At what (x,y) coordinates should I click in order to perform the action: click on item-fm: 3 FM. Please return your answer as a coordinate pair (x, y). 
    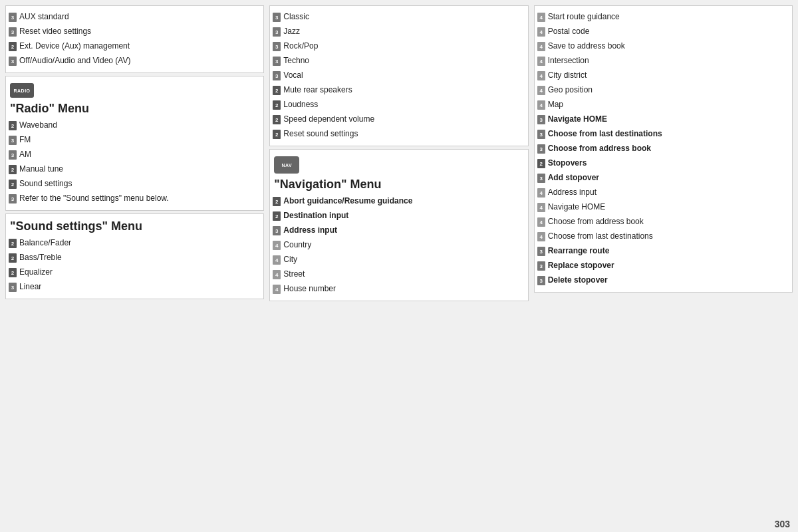
    Looking at the image, I should click on (134, 140).